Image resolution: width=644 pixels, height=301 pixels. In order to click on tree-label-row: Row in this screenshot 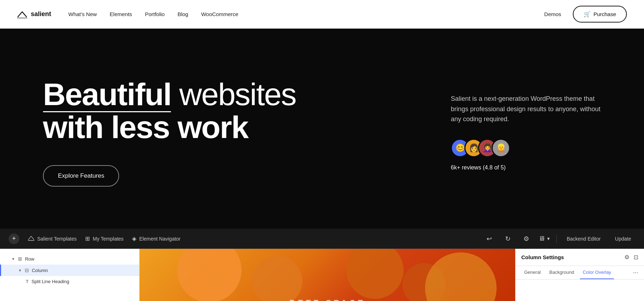, I will do `click(30, 259)`.